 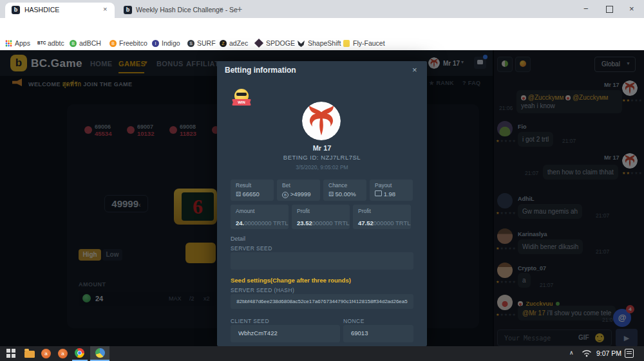 I want to click on flyfaucet-icon, so click(x=346, y=44).